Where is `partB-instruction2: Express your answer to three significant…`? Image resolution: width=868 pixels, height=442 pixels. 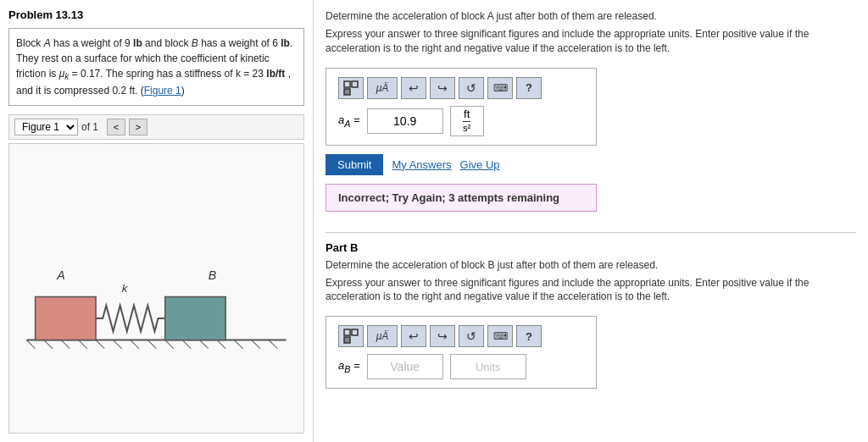
partB-instruction2: Express your answer to three significant… is located at coordinates (591, 290).